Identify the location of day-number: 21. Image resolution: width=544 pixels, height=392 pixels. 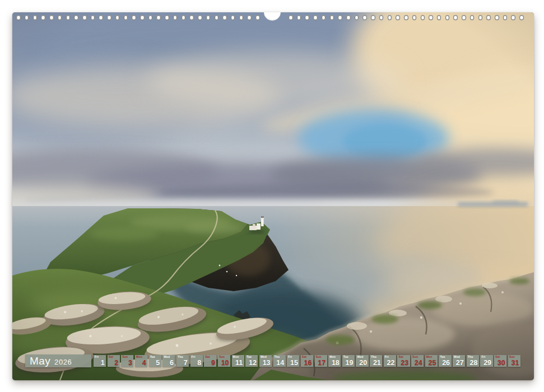
(377, 363).